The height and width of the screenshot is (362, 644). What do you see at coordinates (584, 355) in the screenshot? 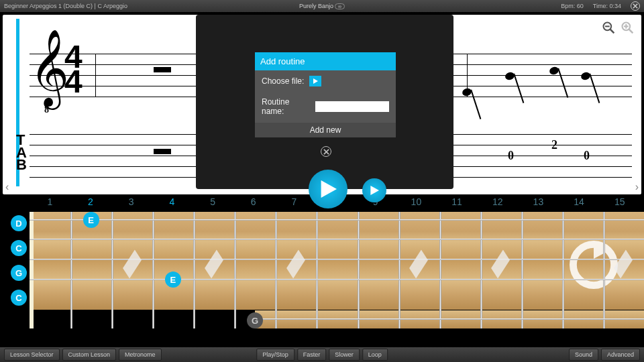
I see `sound-button: Sound` at bounding box center [584, 355].